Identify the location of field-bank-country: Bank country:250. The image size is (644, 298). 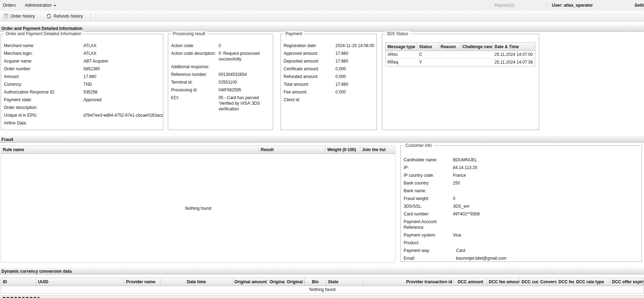
(521, 183).